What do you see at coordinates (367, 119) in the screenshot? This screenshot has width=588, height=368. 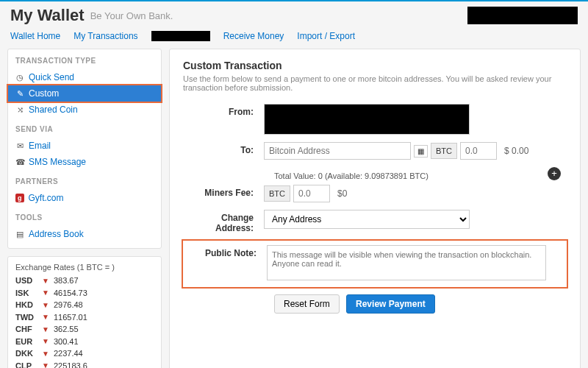 I see `from-select-redacted` at bounding box center [367, 119].